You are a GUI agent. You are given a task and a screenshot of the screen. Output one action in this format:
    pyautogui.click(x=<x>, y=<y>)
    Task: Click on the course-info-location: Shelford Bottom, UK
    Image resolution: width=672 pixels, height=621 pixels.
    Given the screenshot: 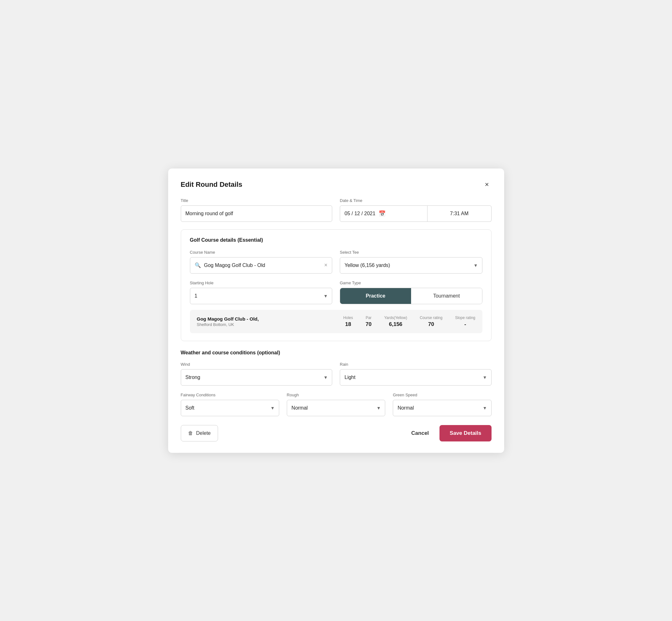 What is the action you would take?
    pyautogui.click(x=270, y=325)
    